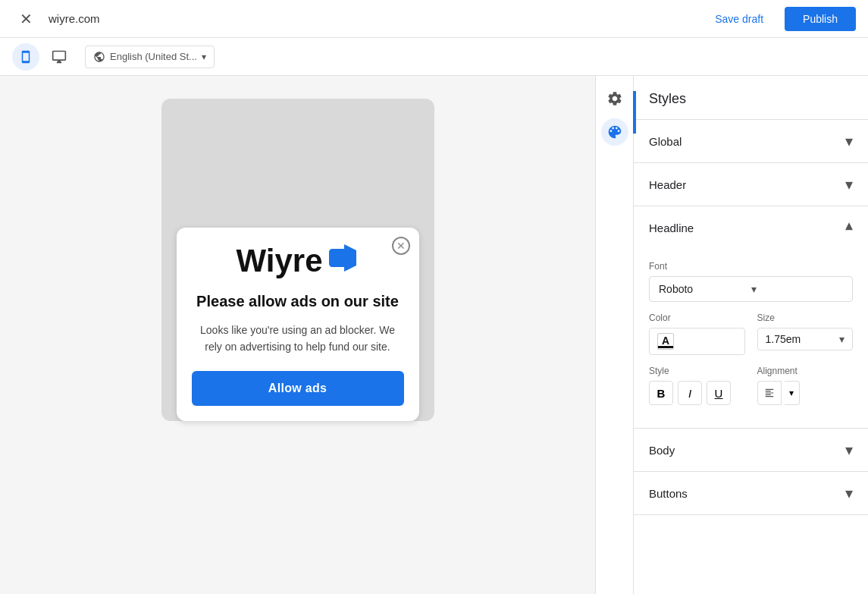 The height and width of the screenshot is (594, 868). Describe the element at coordinates (750, 185) in the screenshot. I see `header-section-row: Header ▾` at that location.